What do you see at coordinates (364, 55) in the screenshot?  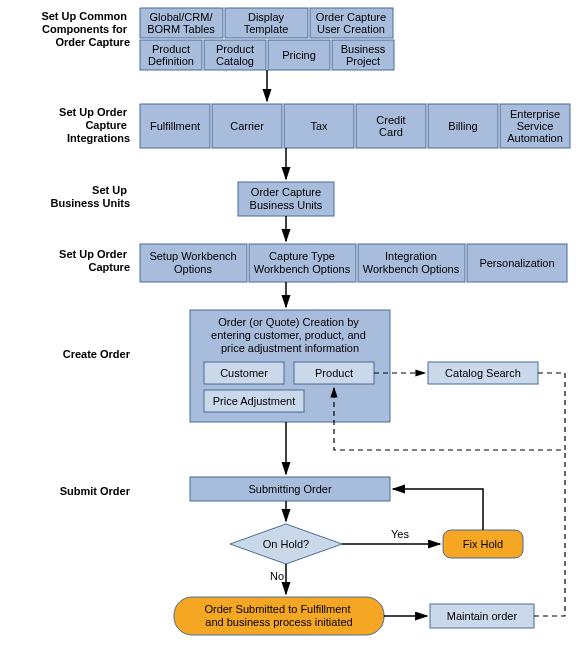 I see `cell-business-project-text: BusinessProject` at bounding box center [364, 55].